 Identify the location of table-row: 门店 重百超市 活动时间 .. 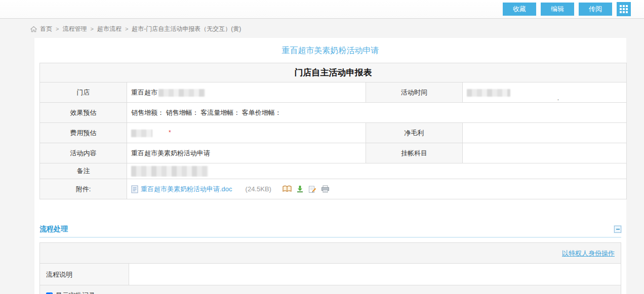
(333, 93).